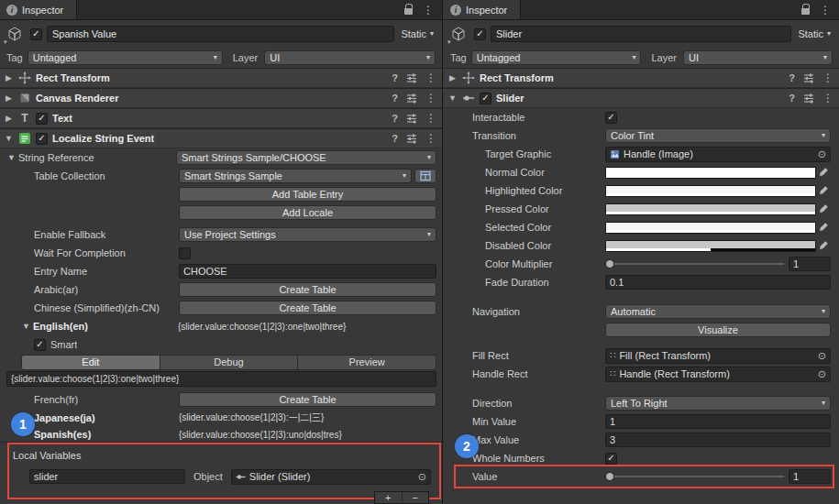  I want to click on interactable-checkbox: ✓, so click(611, 117).